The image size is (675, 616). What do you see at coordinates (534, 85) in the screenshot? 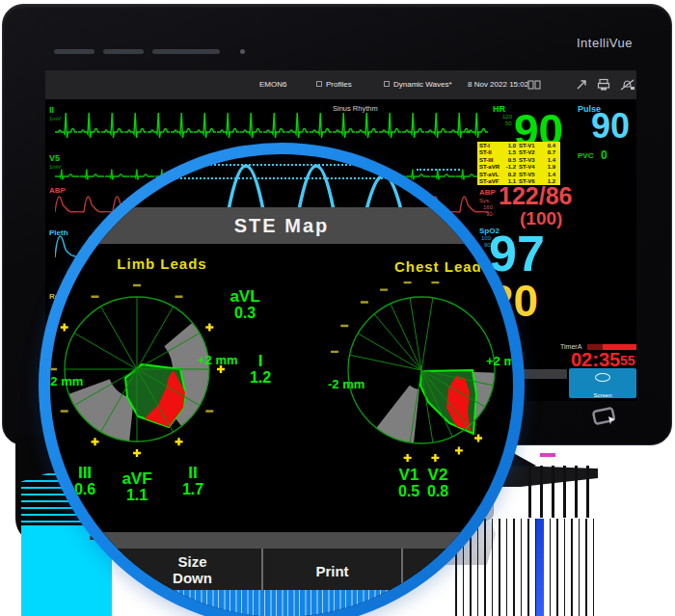
I see `network-bed-icon` at bounding box center [534, 85].